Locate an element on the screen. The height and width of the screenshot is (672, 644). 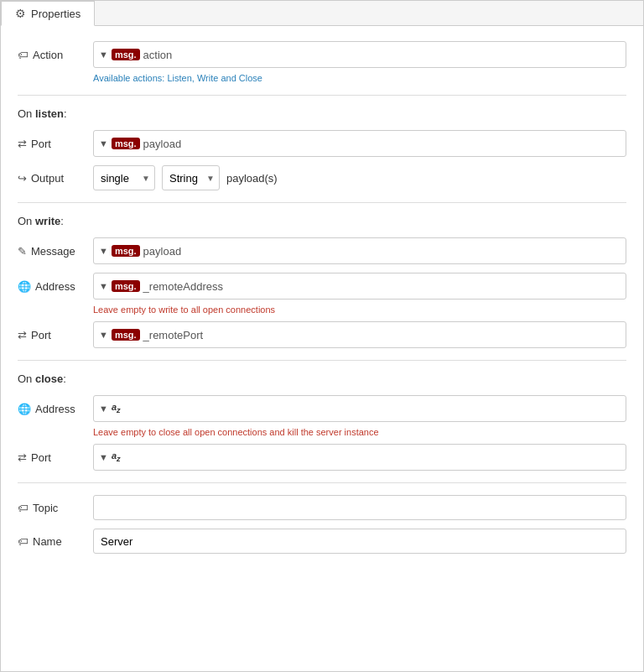
topic-row: 🏷 Topic is located at coordinates (322, 508).